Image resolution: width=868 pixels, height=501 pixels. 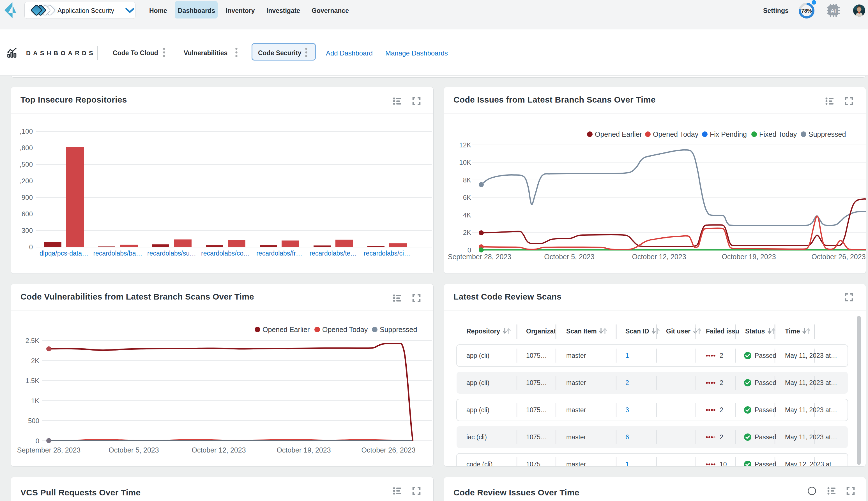 What do you see at coordinates (627, 410) in the screenshot?
I see `svg-text: 3` at bounding box center [627, 410].